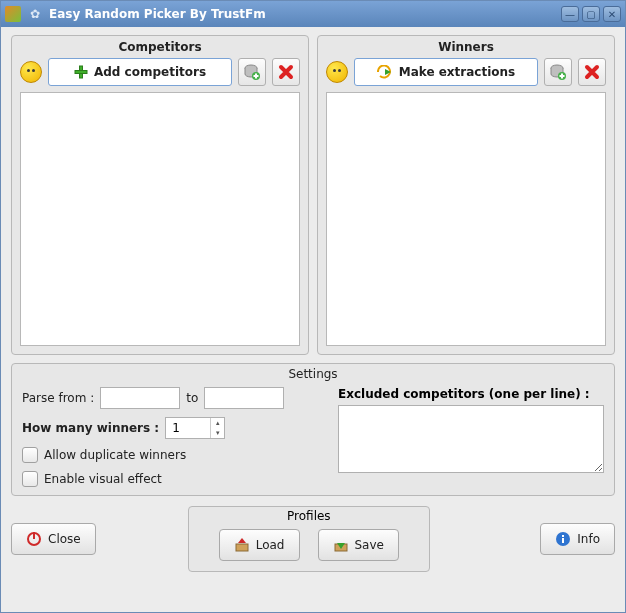 The image size is (626, 613). Describe the element at coordinates (195, 428) in the screenshot. I see `how-many-spinner: 1 ▴ ▾` at that location.